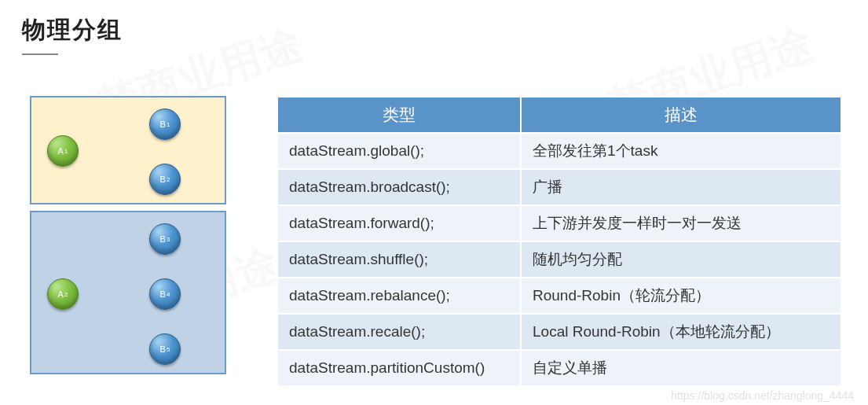  What do you see at coordinates (681, 151) in the screenshot?
I see `table-cell-desc: 全部发往第1个task` at bounding box center [681, 151].